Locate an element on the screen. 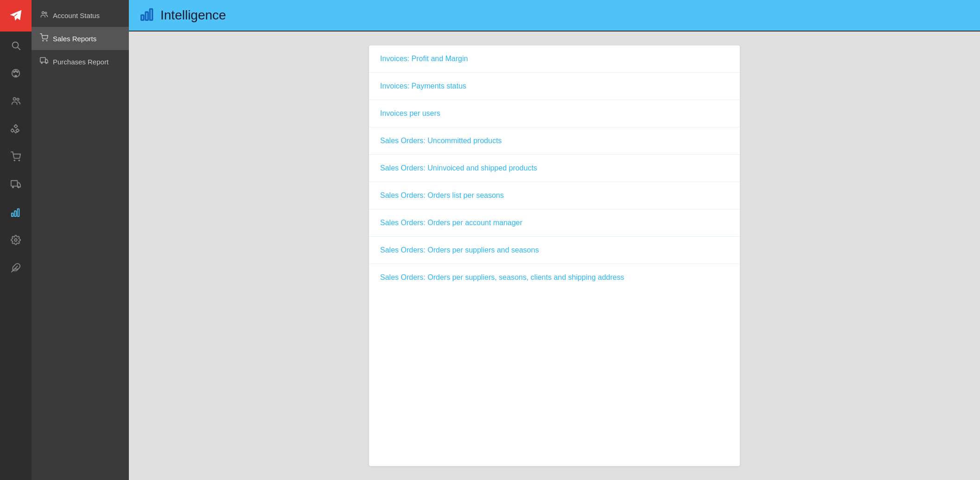 The image size is (980, 480). page-title: Intelligence is located at coordinates (193, 15).